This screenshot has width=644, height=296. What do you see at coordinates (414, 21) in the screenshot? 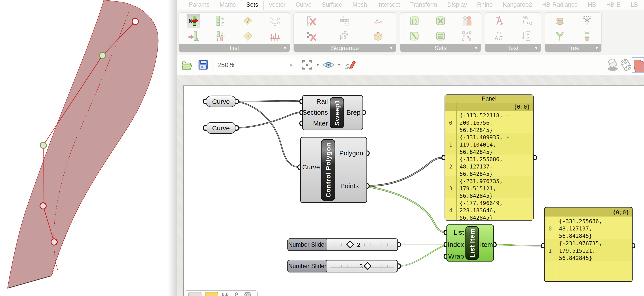
I see `create-set-icon: {·}` at bounding box center [414, 21].